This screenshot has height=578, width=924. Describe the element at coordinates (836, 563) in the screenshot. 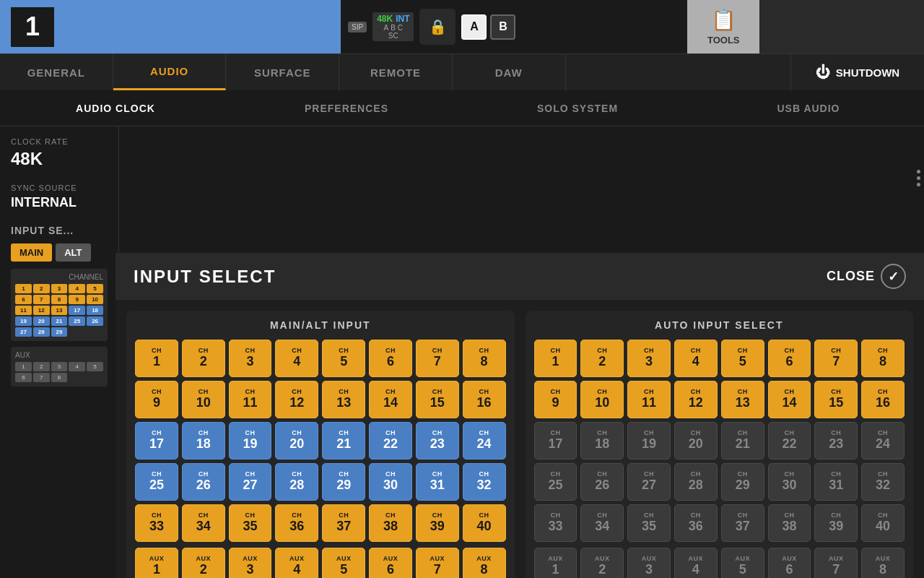

I see `auto-aux-btn-7: AUX7` at that location.